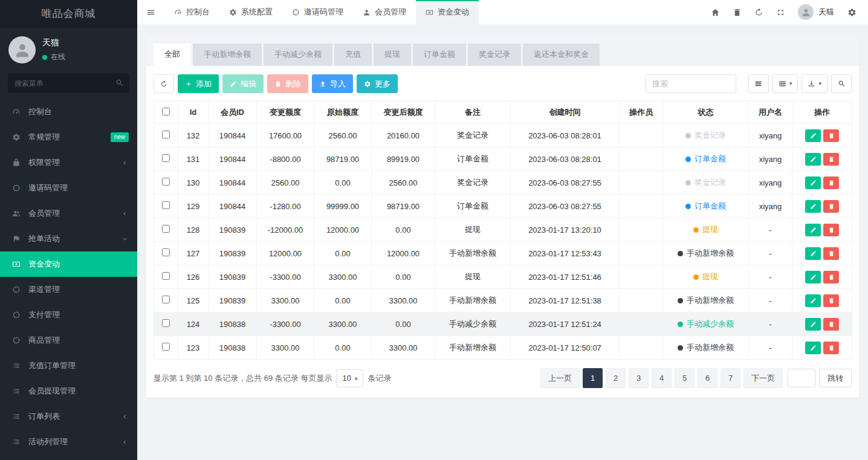 The width and height of the screenshot is (868, 460). What do you see at coordinates (503, 277) in the screenshot?
I see `table-row: 126190839-3300.003300.000.00提现2023-01-17…` at bounding box center [503, 277].